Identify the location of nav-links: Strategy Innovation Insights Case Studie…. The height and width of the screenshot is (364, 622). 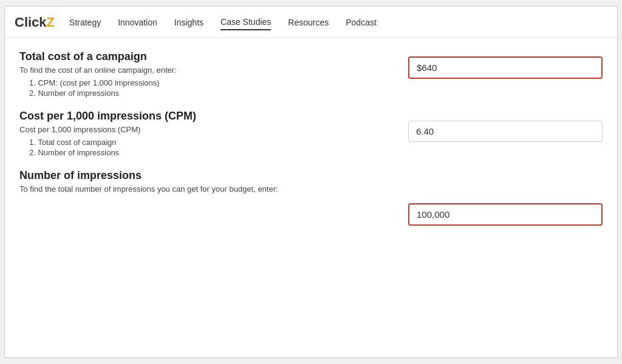
(338, 22).